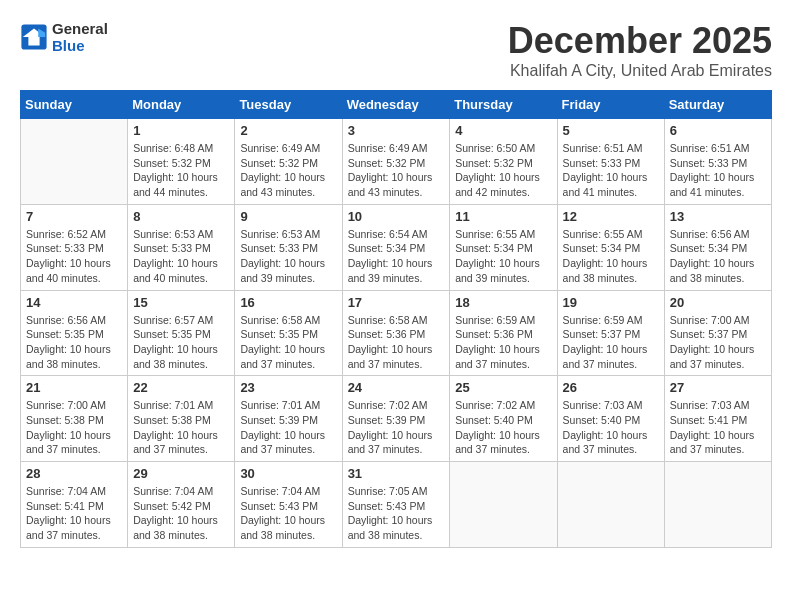 Image resolution: width=792 pixels, height=612 pixels. What do you see at coordinates (504, 247) in the screenshot?
I see `calendar-cell: 11Sunrise: 6:55 AMSunset: 5:34 PMDayligh…` at bounding box center [504, 247].